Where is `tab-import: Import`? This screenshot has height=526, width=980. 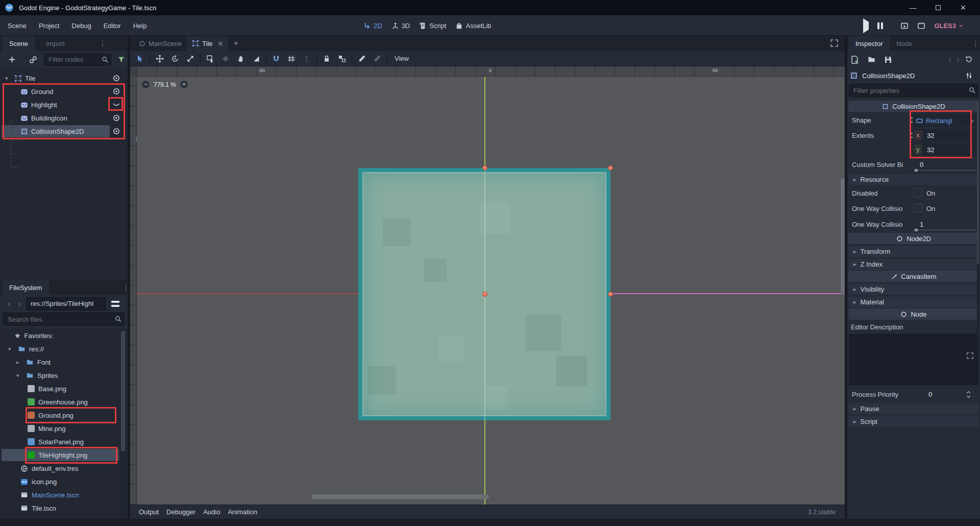
tab-import: Import is located at coordinates (55, 43).